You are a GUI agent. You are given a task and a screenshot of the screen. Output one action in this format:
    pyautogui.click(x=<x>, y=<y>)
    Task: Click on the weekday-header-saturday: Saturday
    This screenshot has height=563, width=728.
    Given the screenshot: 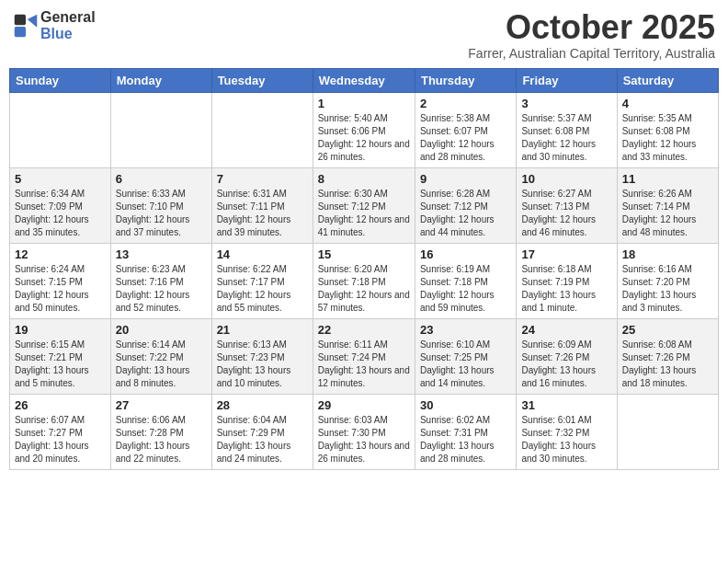 What is the action you would take?
    pyautogui.click(x=667, y=80)
    